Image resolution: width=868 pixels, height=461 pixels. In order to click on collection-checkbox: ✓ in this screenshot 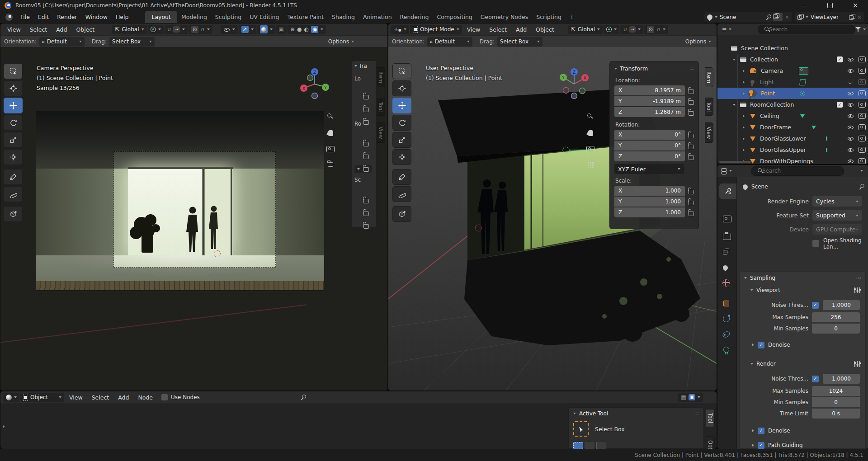, I will do `click(840, 105)`.